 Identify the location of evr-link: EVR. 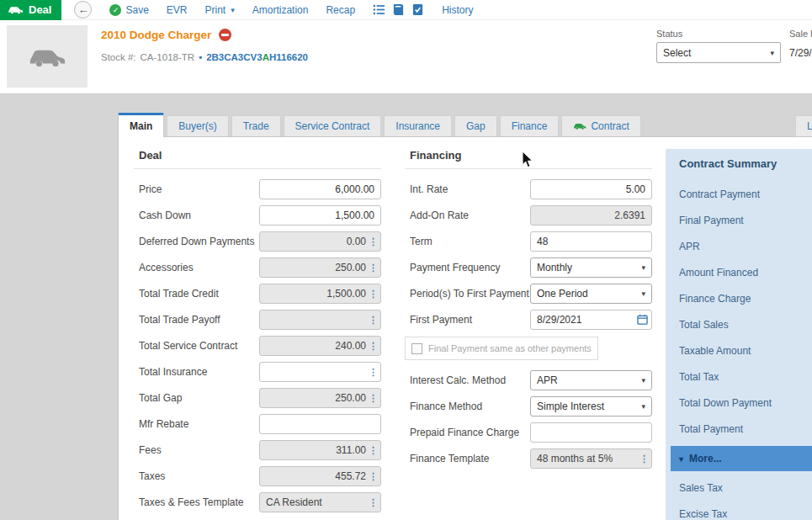
(177, 10).